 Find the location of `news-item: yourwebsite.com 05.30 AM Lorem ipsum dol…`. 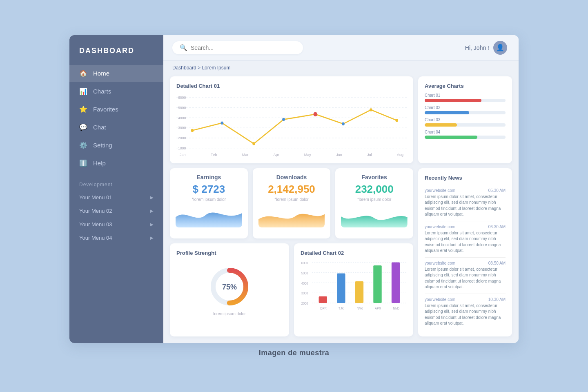

news-item: yourwebsite.com 05.30 AM Lorem ipsum dol… is located at coordinates (465, 203).